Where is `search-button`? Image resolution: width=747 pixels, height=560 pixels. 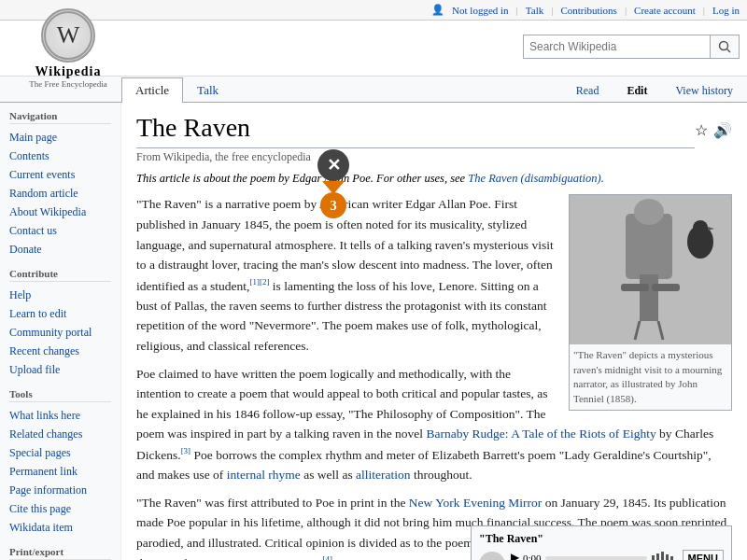 search-button is located at coordinates (725, 47).